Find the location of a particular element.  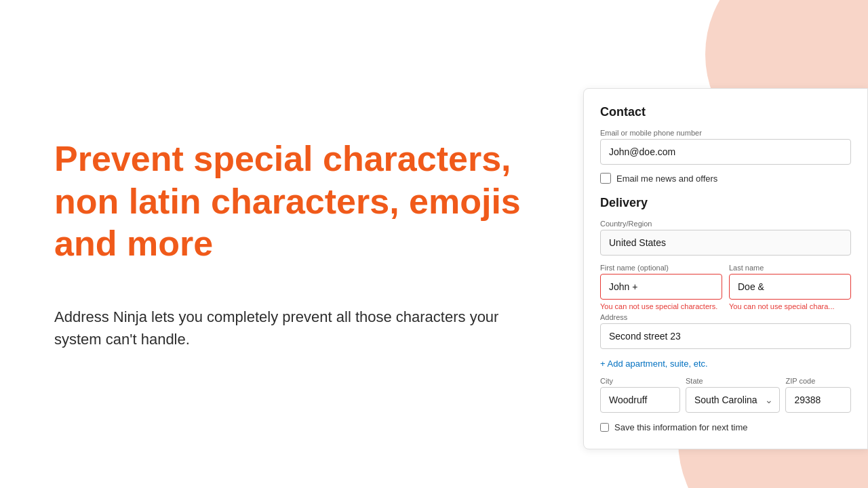

email-news-row: Email me news and offers is located at coordinates (726, 178).